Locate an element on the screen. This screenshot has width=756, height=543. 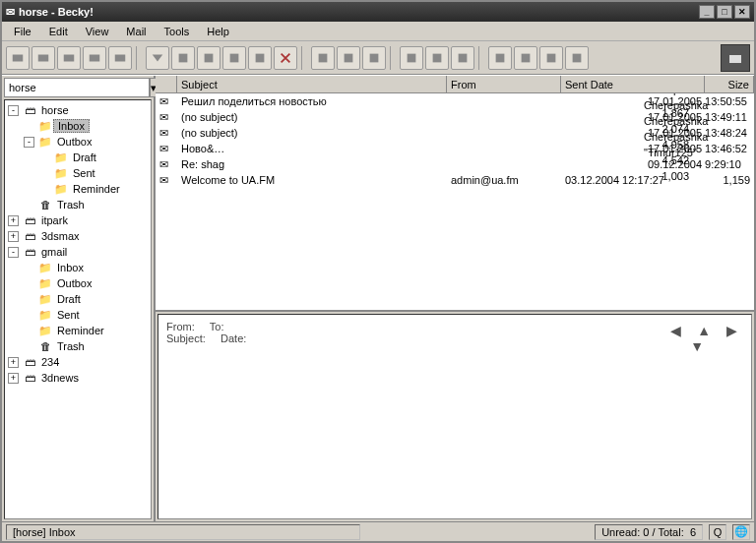
menu-tools: Tools is located at coordinates (177, 31).